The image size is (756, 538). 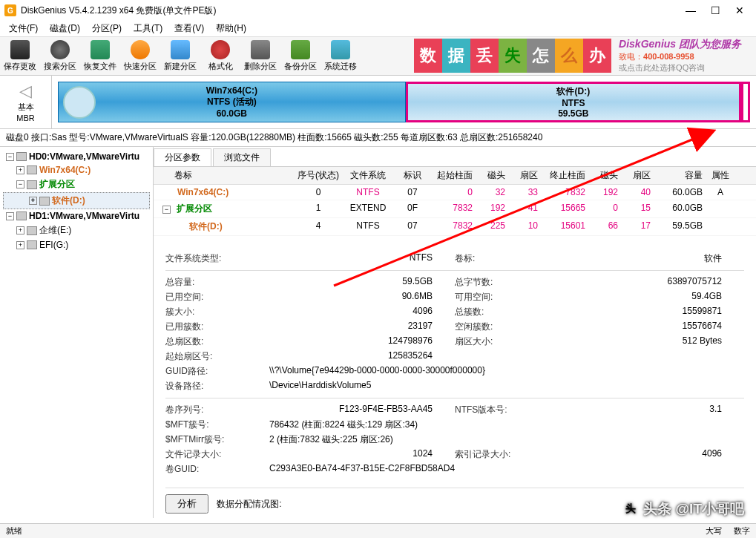 What do you see at coordinates (231, 102) in the screenshot?
I see `partition-block-c: Win7x64(C:) NTFS (活动) 60.0GB` at bounding box center [231, 102].